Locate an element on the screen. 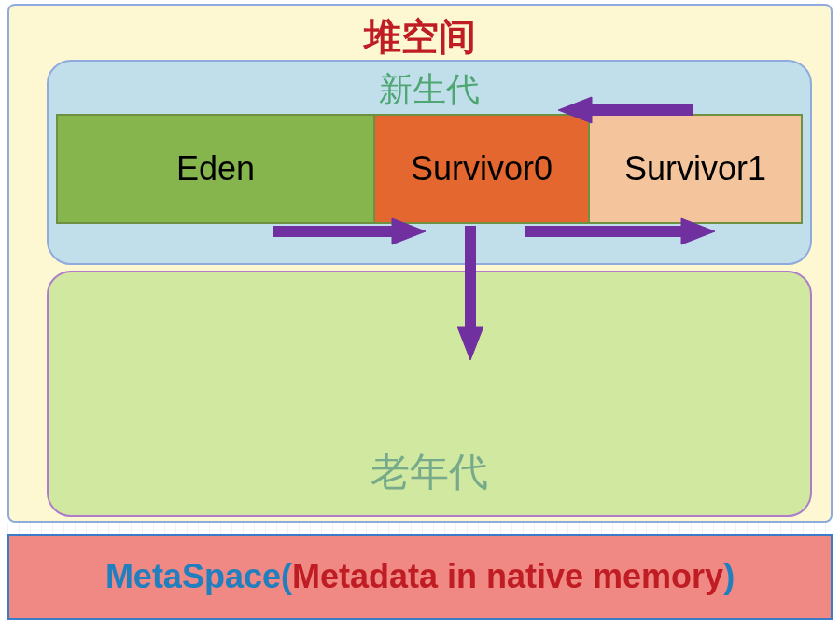 This screenshot has height=627, width=840. grid-background-hint is located at coordinates (420, 528).